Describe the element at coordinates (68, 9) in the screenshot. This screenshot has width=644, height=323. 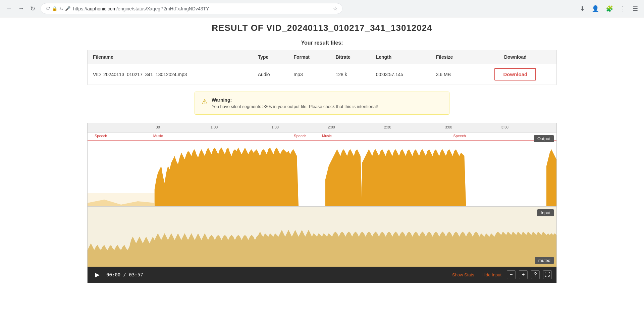
I see `mic-icon: 🎤` at that location.